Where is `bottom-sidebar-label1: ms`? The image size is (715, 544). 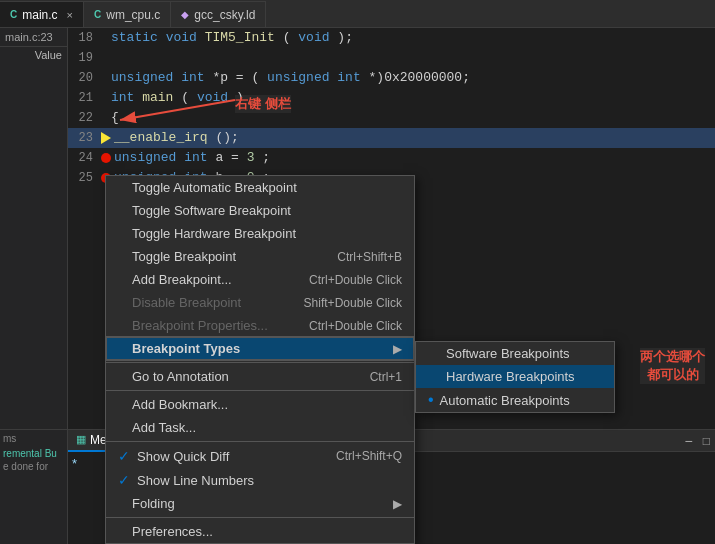 bottom-sidebar-label1: ms is located at coordinates (34, 438).